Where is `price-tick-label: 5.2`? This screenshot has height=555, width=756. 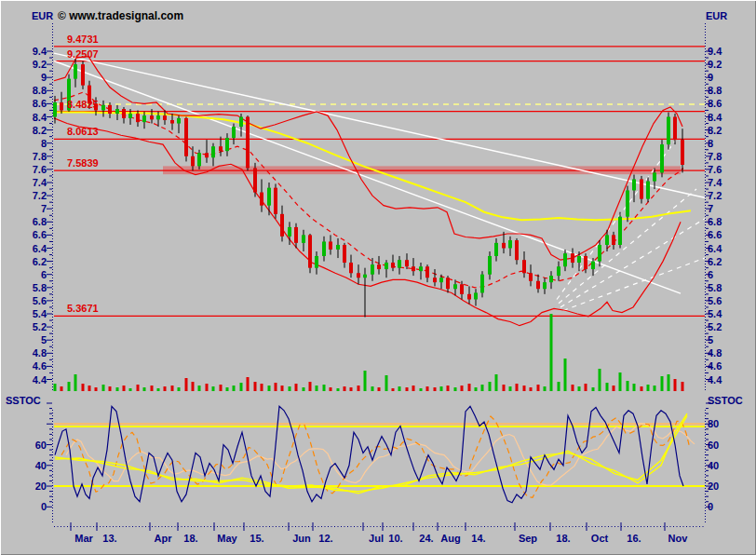
price-tick-label: 5.2 is located at coordinates (715, 327).